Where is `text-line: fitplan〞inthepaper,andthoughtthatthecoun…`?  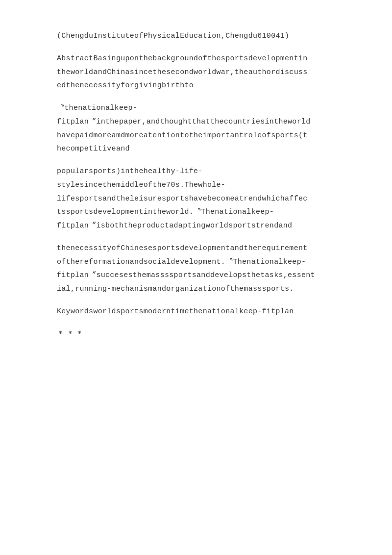 text-line: fitplan〞inthepaper,andthoughtthatthecoun… is located at coordinates (196, 122).